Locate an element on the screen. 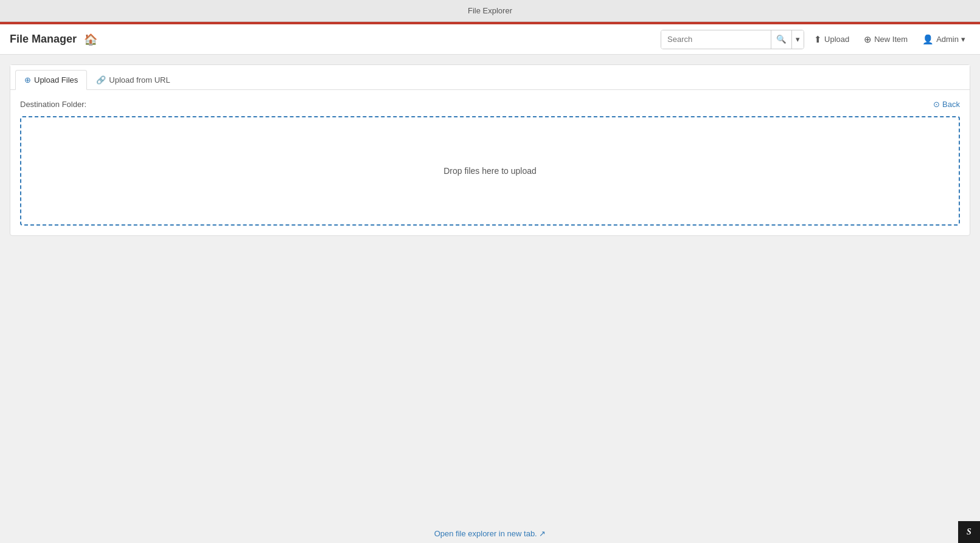 The height and width of the screenshot is (543, 980). back-label: Back is located at coordinates (951, 105).